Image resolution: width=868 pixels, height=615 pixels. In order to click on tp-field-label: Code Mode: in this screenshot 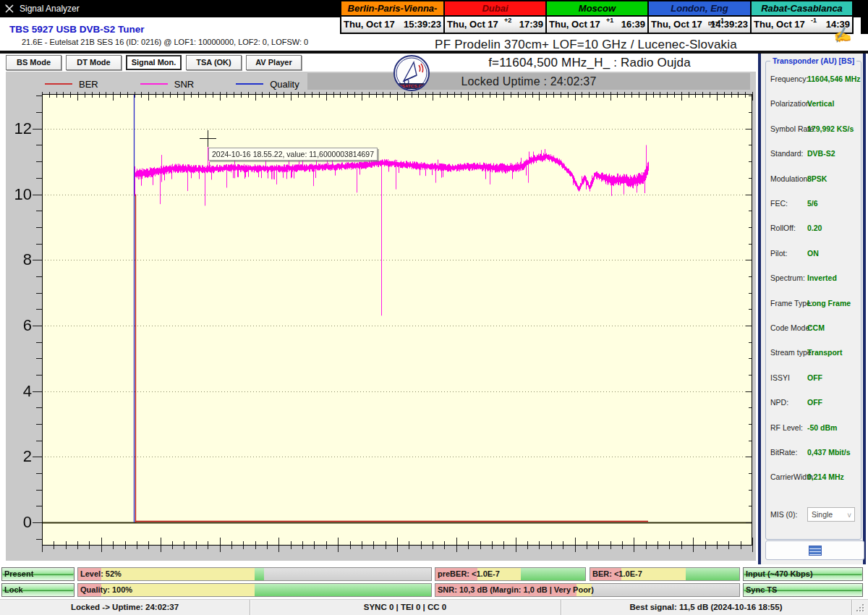, I will do `click(791, 328)`.